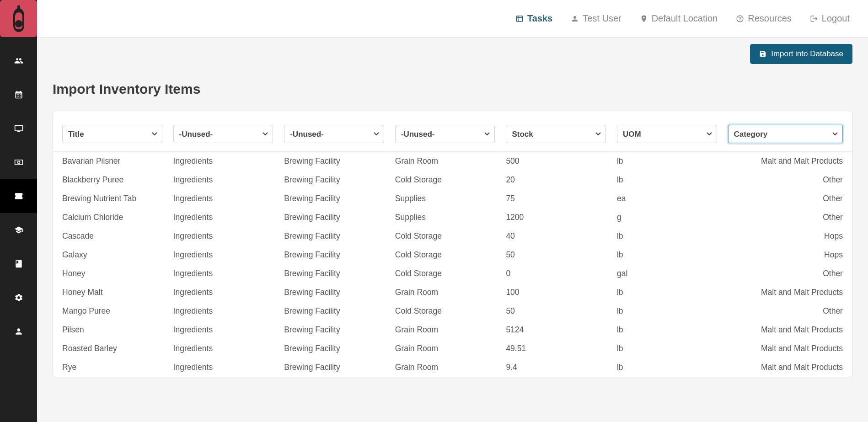  Describe the element at coordinates (18, 196) in the screenshot. I see `sidebar-item-inventory` at that location.